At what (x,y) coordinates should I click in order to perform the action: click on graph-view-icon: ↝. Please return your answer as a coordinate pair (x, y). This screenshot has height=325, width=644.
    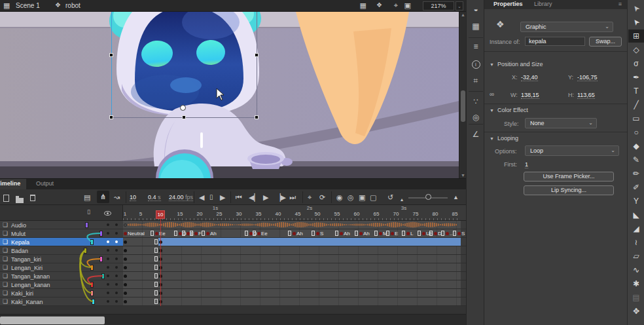
    Looking at the image, I should click on (116, 197).